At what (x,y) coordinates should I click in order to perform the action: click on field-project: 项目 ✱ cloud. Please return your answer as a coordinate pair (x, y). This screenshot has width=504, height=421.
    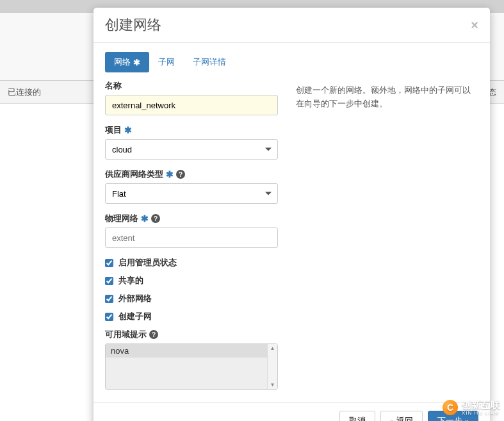
    Looking at the image, I should click on (191, 142).